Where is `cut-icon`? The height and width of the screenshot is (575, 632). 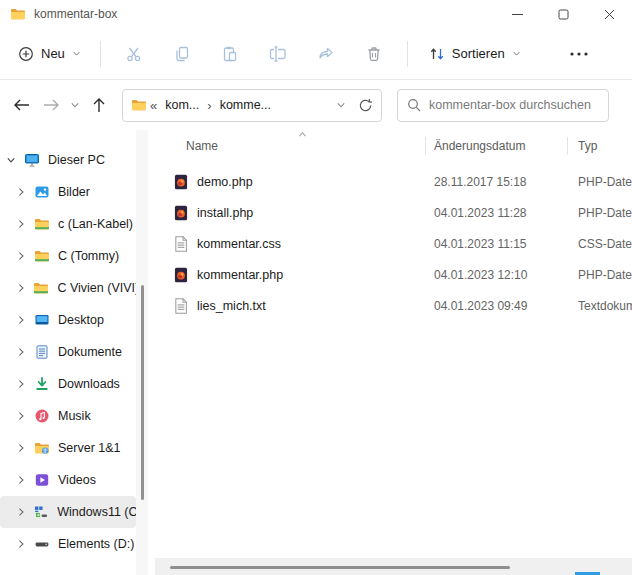 cut-icon is located at coordinates (134, 54).